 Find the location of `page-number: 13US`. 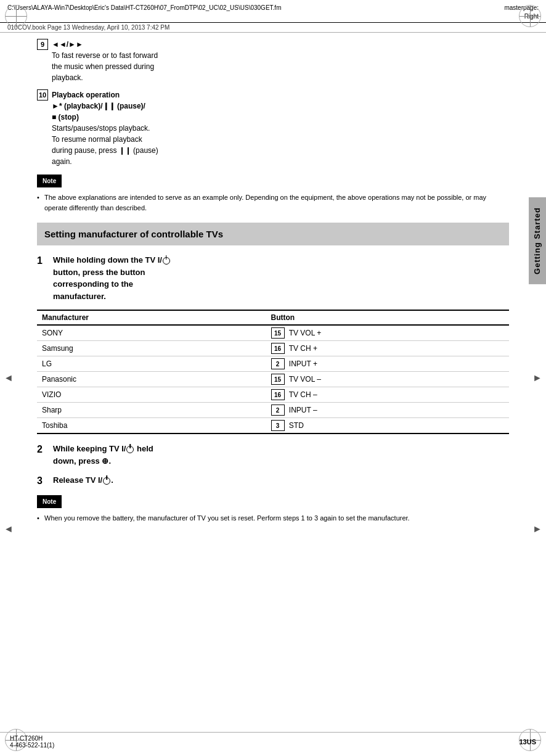

page-number: 13US is located at coordinates (528, 742).